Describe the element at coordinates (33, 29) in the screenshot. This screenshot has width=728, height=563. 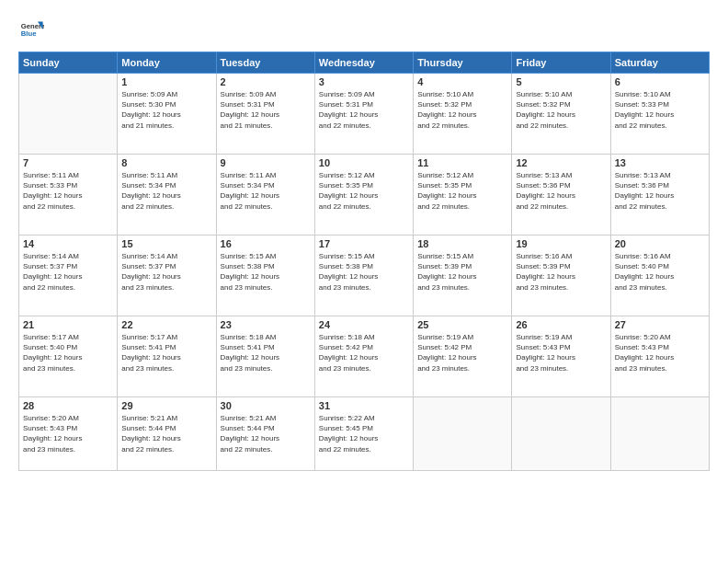
I see `logo: General Blue` at that location.